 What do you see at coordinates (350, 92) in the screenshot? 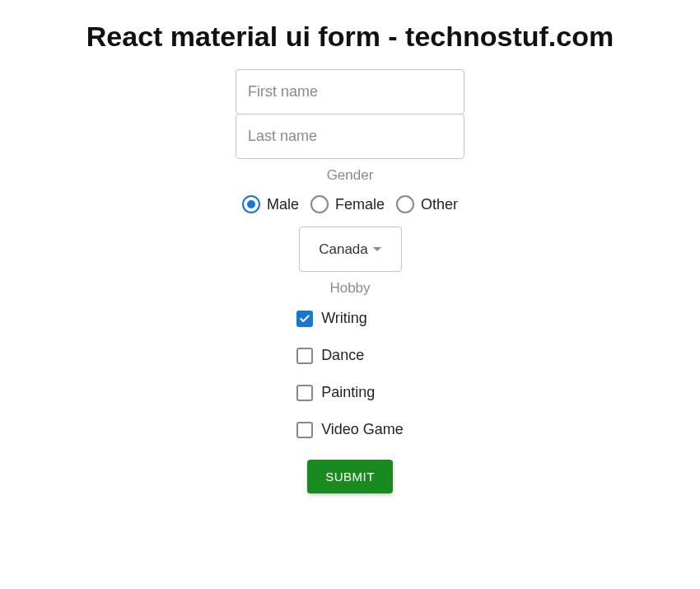
I see `first-name-input` at bounding box center [350, 92].